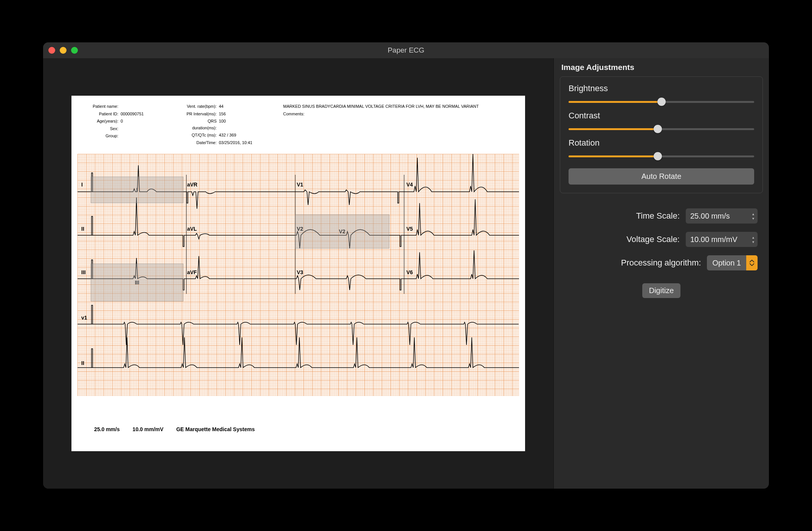  What do you see at coordinates (202, 114) in the screenshot?
I see `pr-label: PR Interval(ms):` at bounding box center [202, 114].